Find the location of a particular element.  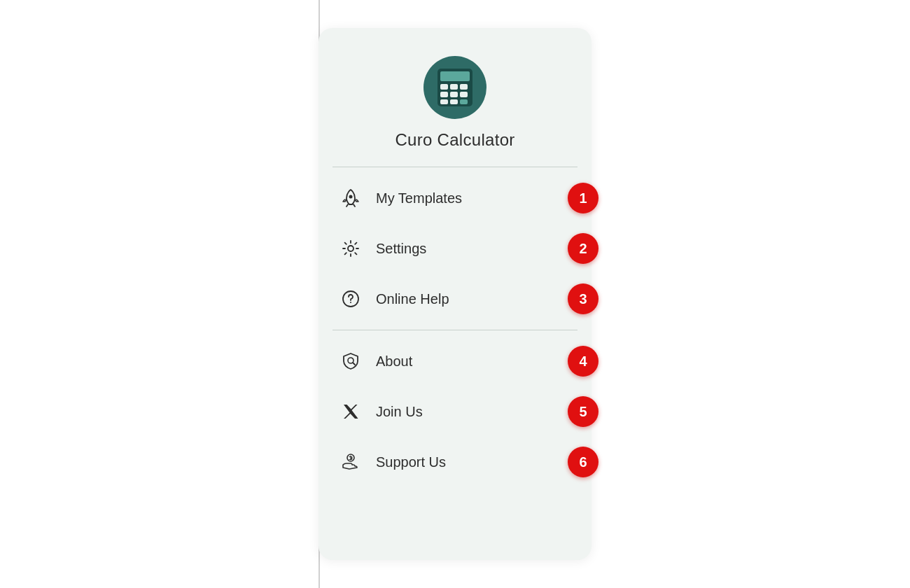

sidebar-item-about: About 4 is located at coordinates (455, 361).